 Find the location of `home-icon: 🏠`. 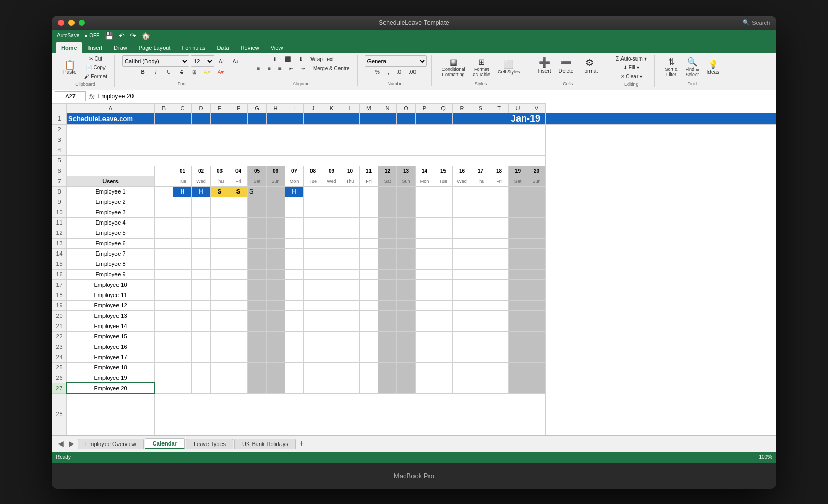

home-icon: 🏠 is located at coordinates (146, 36).